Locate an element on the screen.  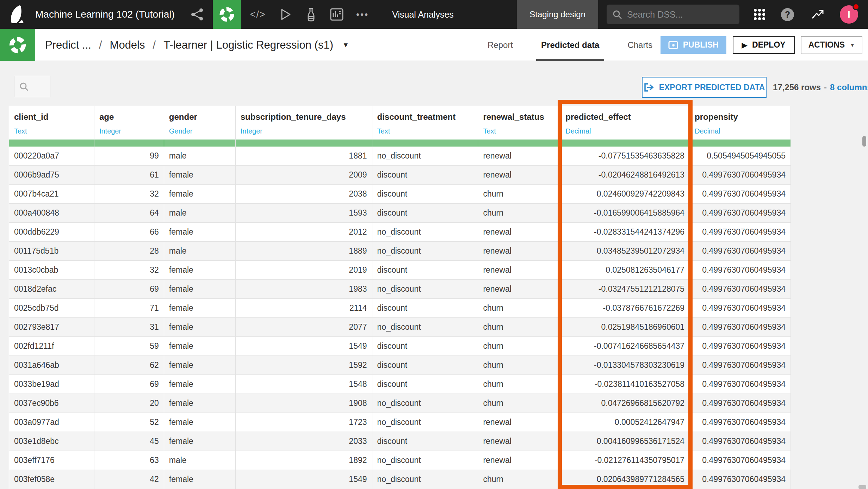
visual-analysis-logo-tile is located at coordinates (18, 45).